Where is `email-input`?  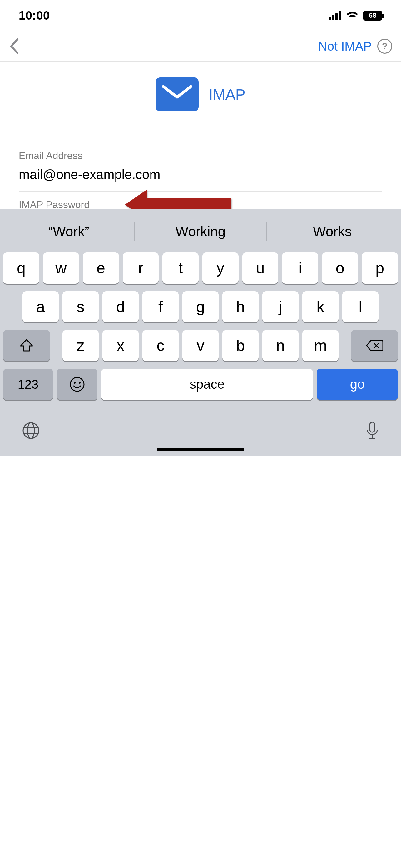 email-input is located at coordinates (201, 175).